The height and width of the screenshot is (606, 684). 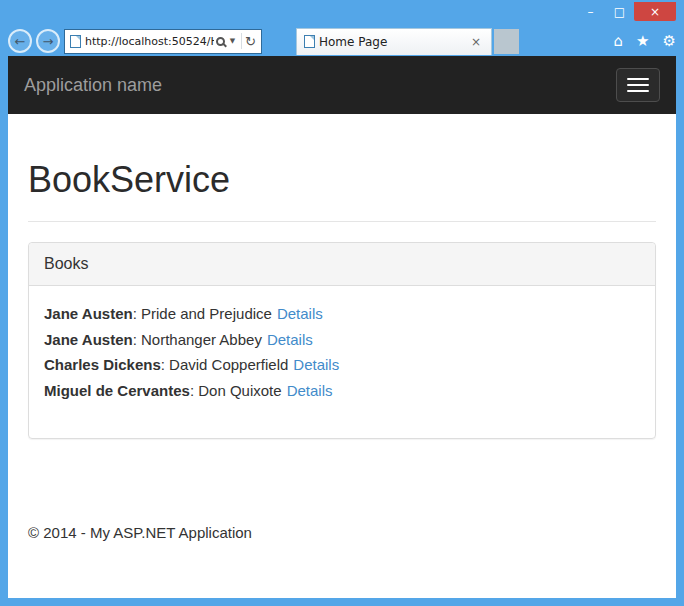 I want to click on browser-tab-home-page: Home Page ×, so click(x=394, y=42).